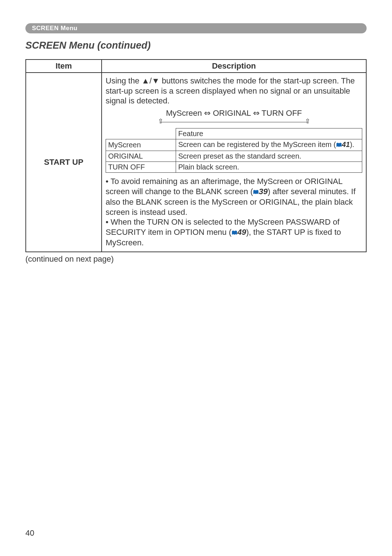 The height and width of the screenshot is (556, 392). What do you see at coordinates (160, 121) in the screenshot?
I see `loopback-arrow-left-icon: ⇧` at bounding box center [160, 121].